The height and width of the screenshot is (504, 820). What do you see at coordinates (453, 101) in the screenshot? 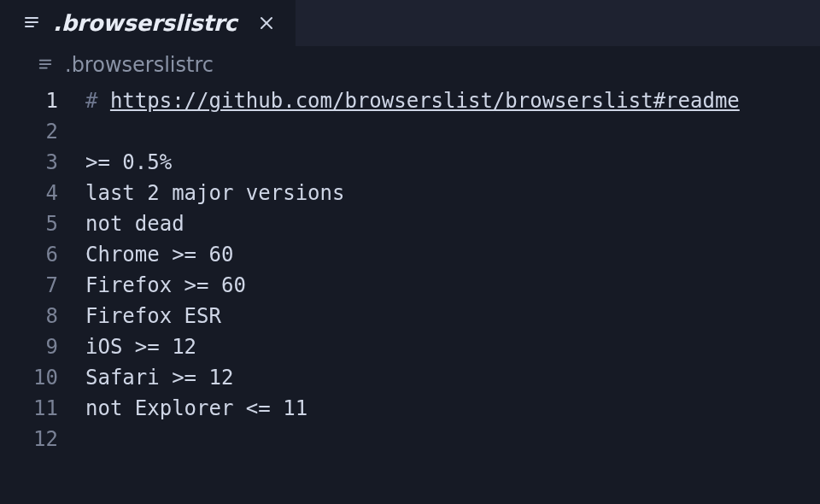
I see `code-line: # https://github.com/browserslist/browse…` at bounding box center [453, 101].